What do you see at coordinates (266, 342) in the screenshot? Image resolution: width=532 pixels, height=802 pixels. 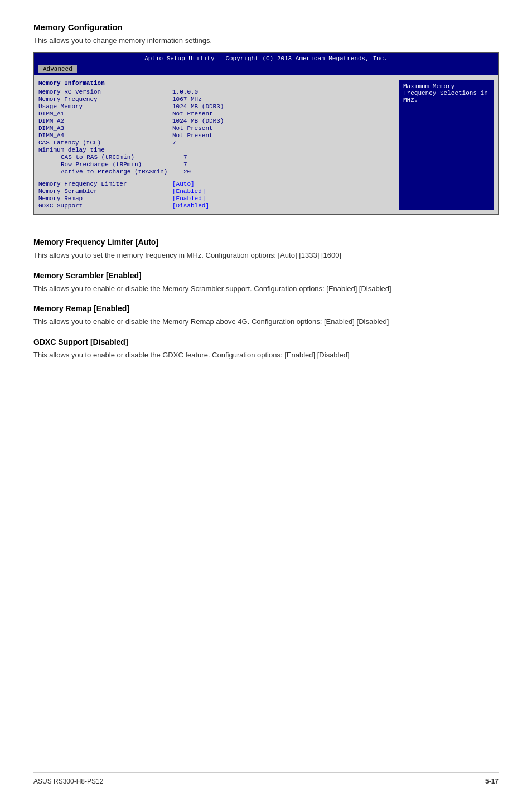 I see `subsection-gdxc-title: GDXC Support [Disabled]` at bounding box center [266, 342].